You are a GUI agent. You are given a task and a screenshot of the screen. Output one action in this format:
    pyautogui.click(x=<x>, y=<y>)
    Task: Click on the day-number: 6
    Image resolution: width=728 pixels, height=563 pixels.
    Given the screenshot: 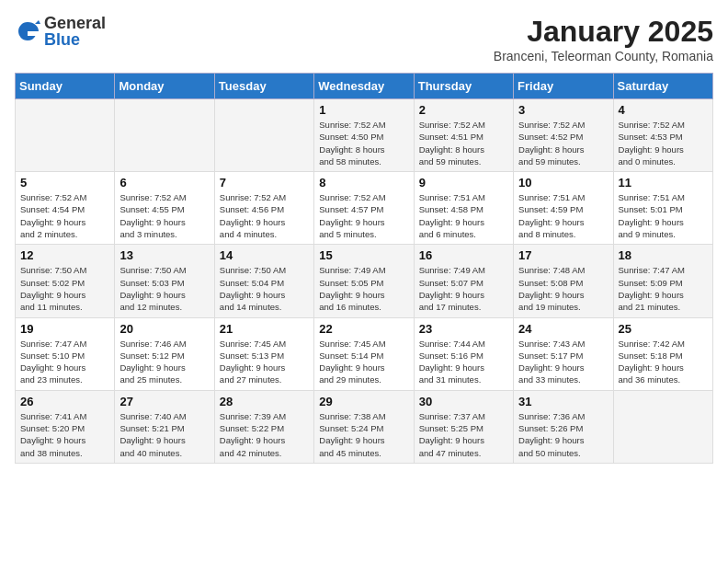 What is the action you would take?
    pyautogui.click(x=164, y=182)
    